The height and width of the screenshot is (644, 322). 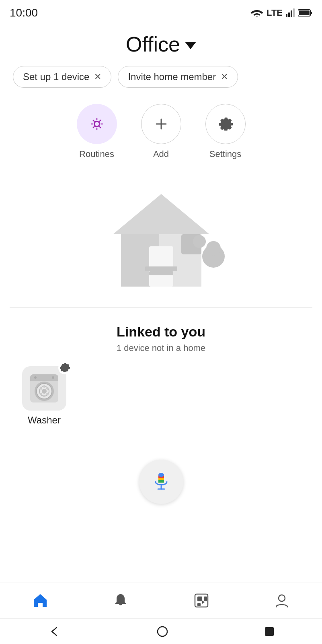 What do you see at coordinates (191, 45) in the screenshot?
I see `chevron-down-icon` at bounding box center [191, 45].